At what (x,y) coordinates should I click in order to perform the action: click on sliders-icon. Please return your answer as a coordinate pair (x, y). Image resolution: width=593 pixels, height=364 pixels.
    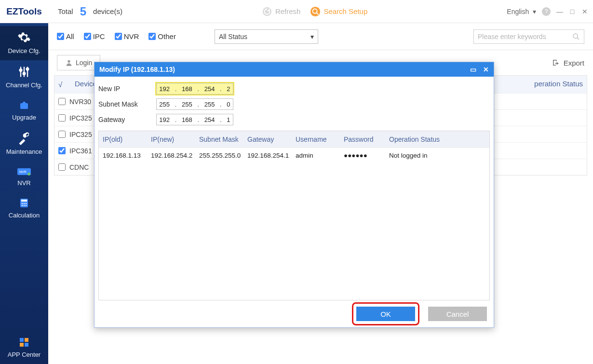
    Looking at the image, I should click on (24, 72).